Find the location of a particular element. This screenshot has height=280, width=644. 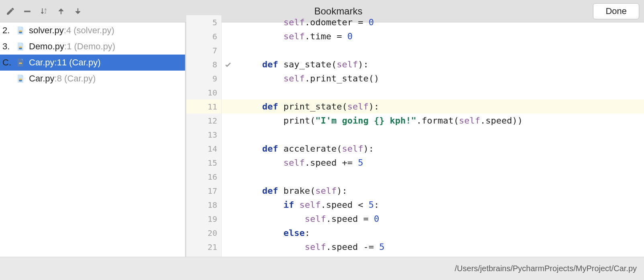

bookmark-item: C. Car.py:11 (Car.py) is located at coordinates (92, 63).